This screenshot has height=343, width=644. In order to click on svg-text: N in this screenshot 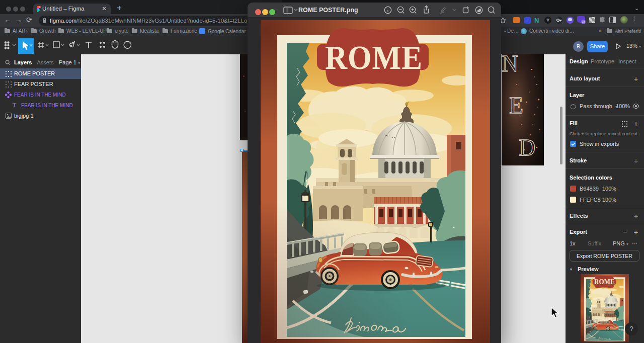, I will do `click(510, 65)`.